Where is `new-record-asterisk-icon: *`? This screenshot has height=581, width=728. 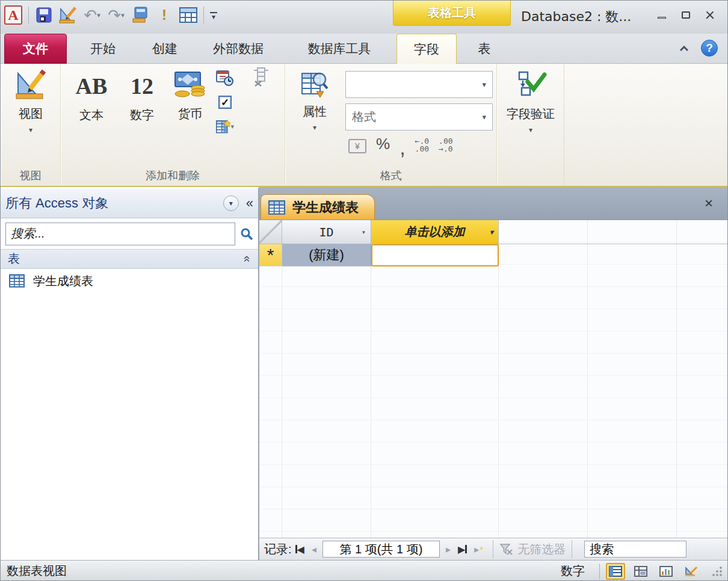
new-record-asterisk-icon: * is located at coordinates (271, 255).